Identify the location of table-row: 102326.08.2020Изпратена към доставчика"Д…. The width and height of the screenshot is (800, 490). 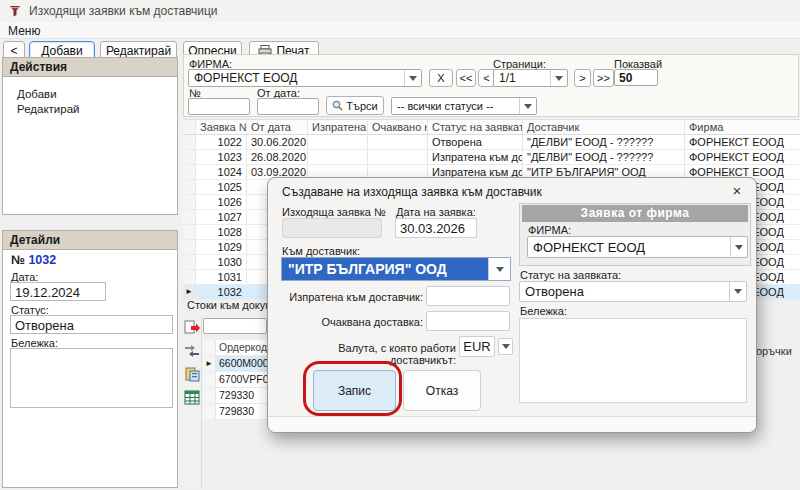
(492, 158).